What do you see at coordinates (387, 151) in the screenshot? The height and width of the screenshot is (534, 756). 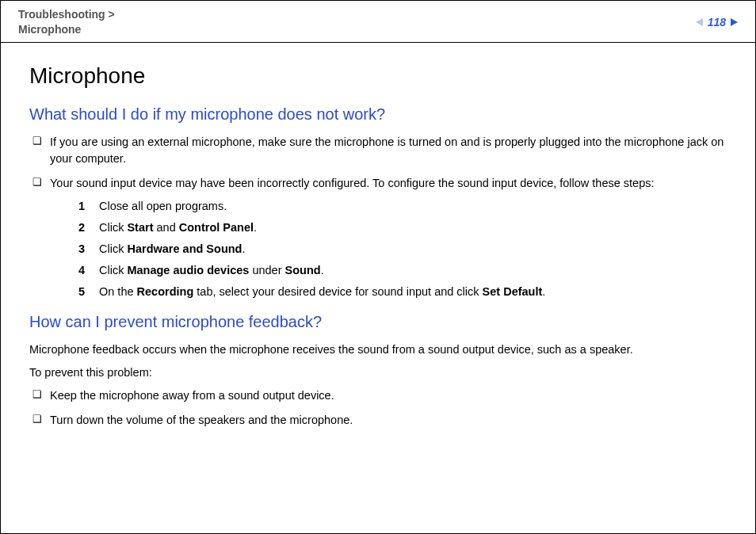 I see `list-item-text: If you are using an external microphone,…` at bounding box center [387, 151].